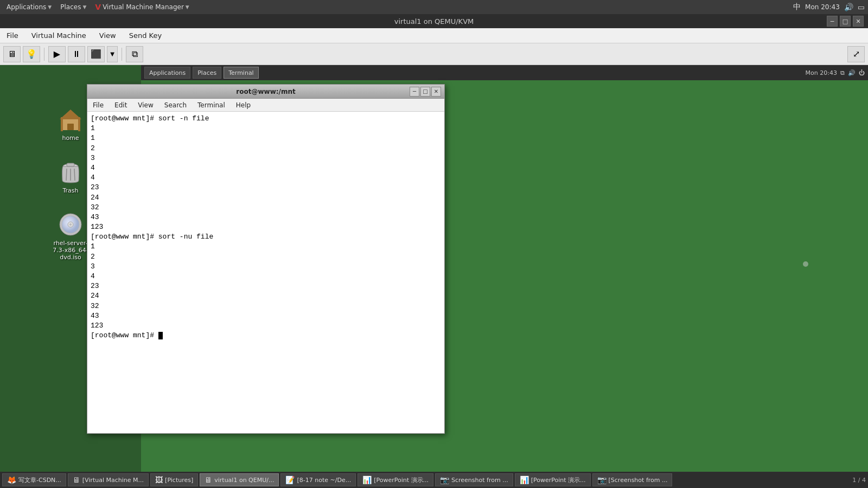 The image size is (868, 488). What do you see at coordinates (212, 105) in the screenshot?
I see `terminal-menu-terminal: Terminal` at bounding box center [212, 105].